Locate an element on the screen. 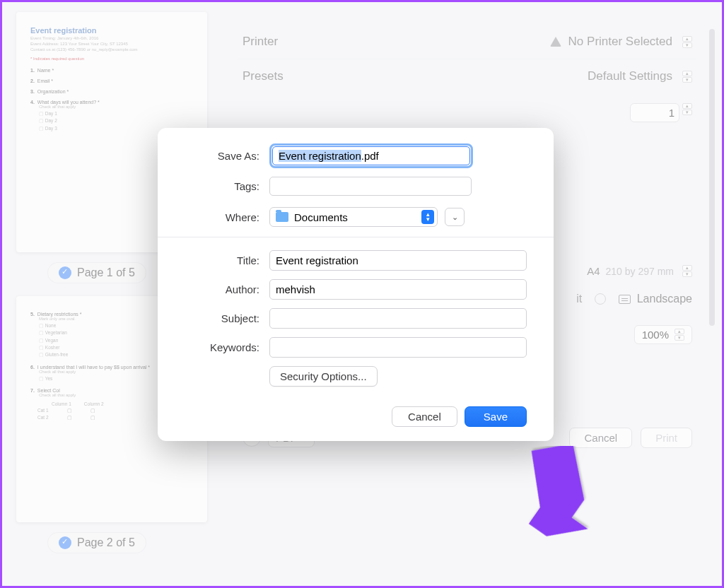 This screenshot has width=724, height=588. save-as-selection: Event registration is located at coordinates (320, 155).